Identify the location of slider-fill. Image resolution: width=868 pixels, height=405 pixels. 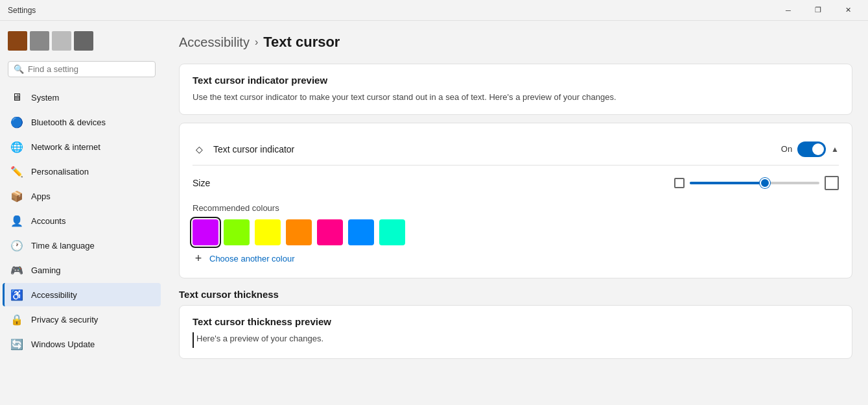
(729, 183).